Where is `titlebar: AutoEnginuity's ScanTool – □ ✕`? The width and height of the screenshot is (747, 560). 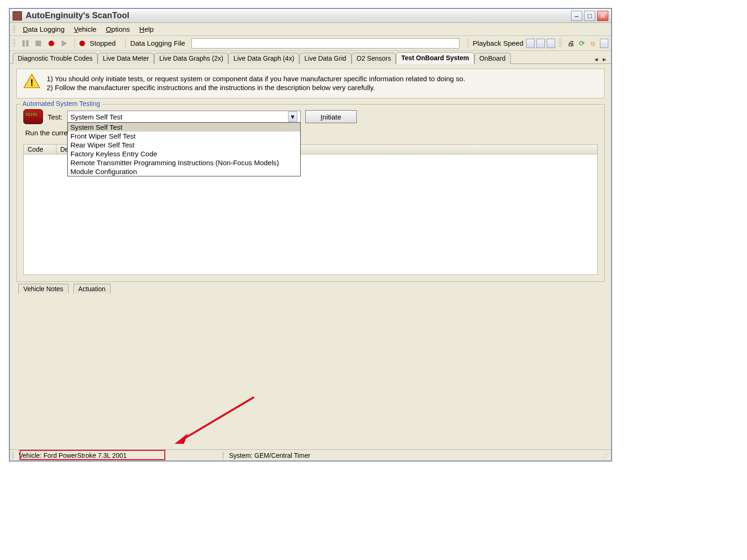
titlebar: AutoEnginuity's ScanTool – □ ✕ is located at coordinates (310, 16).